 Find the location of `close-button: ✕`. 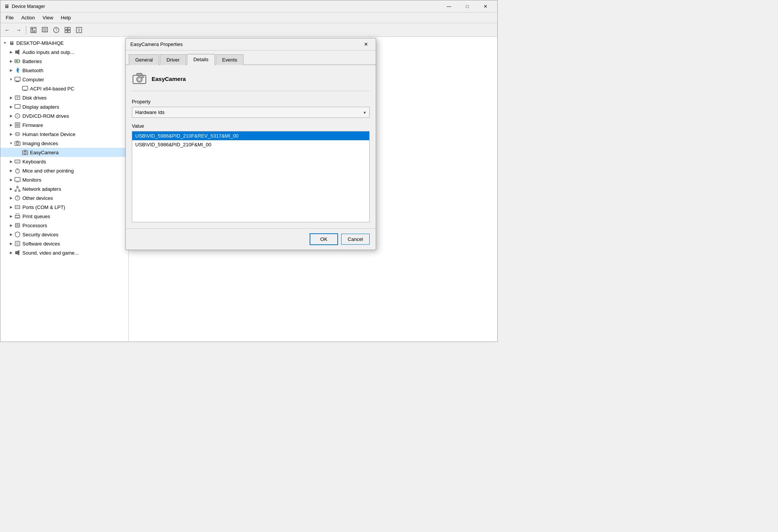

close-button: ✕ is located at coordinates (485, 6).